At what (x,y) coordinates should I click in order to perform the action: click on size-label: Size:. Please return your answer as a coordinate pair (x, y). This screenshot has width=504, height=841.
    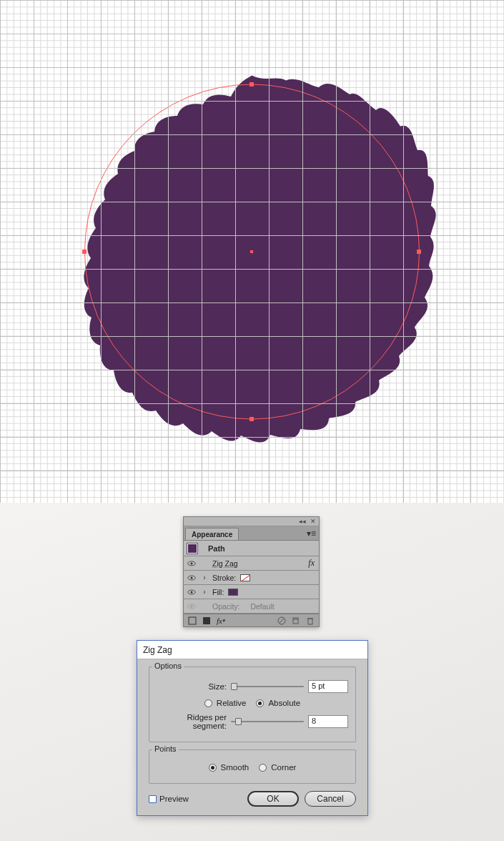
    Looking at the image, I should click on (192, 687).